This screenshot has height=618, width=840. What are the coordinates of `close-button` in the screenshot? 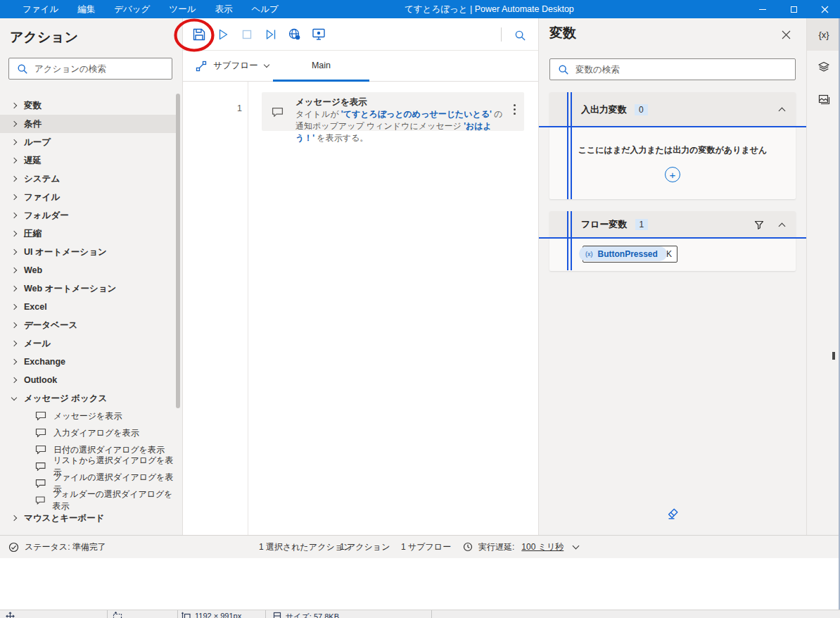 It's located at (825, 9).